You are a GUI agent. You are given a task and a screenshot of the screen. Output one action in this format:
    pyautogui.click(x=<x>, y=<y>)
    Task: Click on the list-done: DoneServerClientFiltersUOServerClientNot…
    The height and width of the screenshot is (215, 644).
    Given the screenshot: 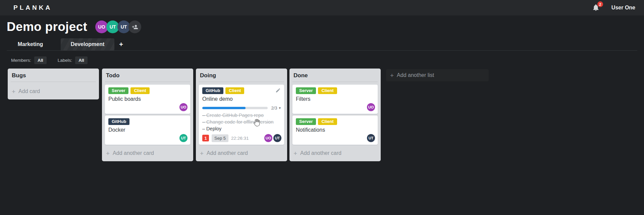 What is the action you would take?
    pyautogui.click(x=335, y=115)
    